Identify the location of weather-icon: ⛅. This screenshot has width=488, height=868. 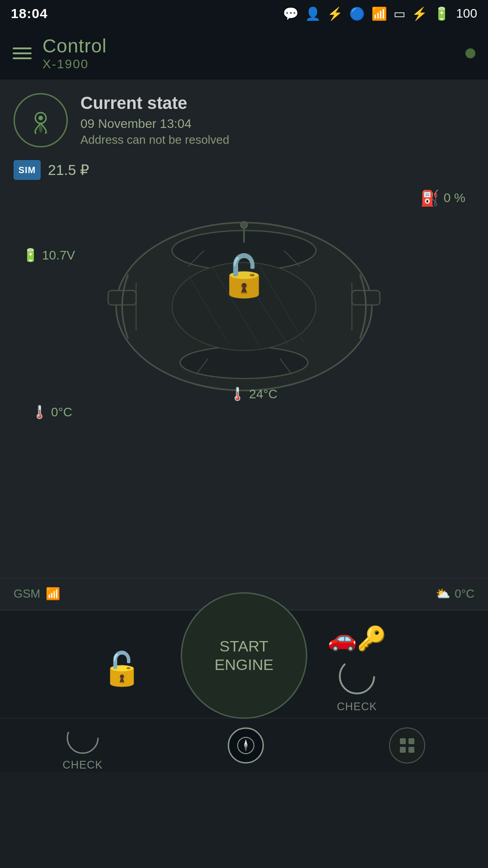
(443, 594).